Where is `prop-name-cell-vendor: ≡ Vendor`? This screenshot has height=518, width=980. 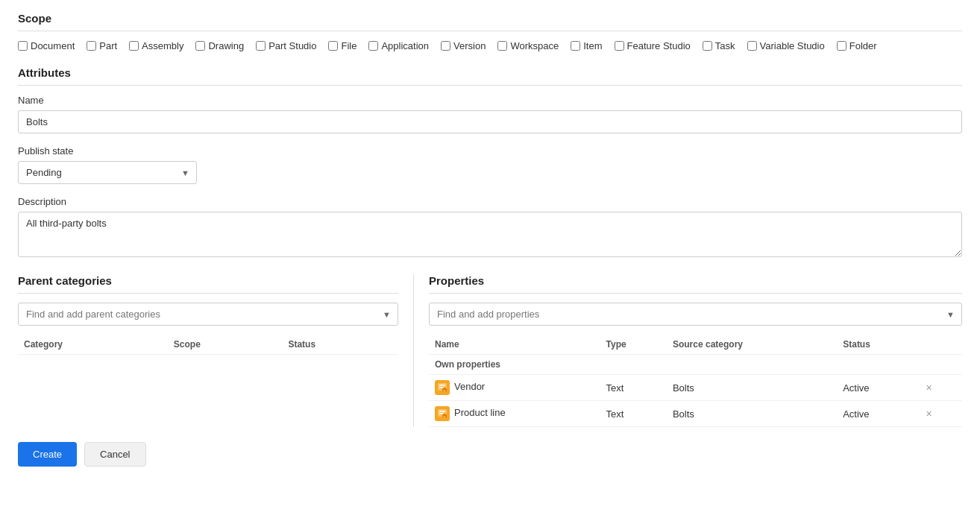 prop-name-cell-vendor: ≡ Vendor is located at coordinates (515, 388).